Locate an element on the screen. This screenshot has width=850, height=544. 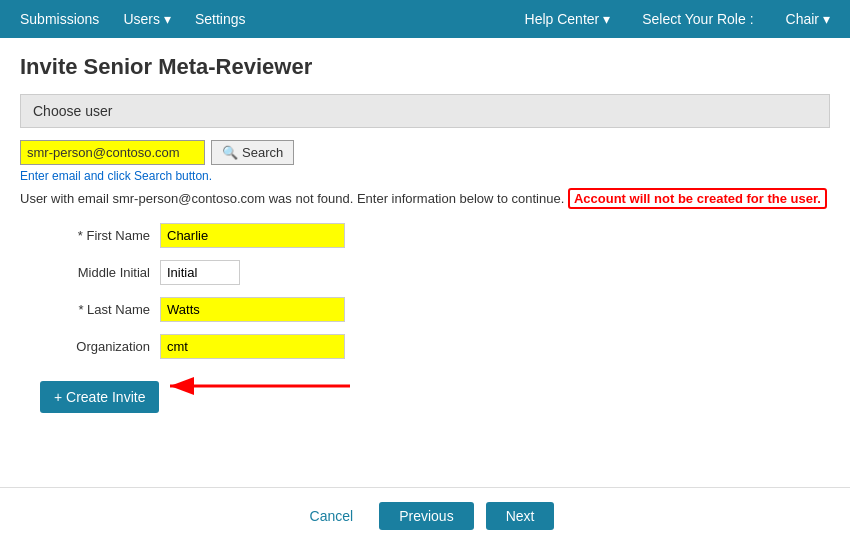
organization-input is located at coordinates (252, 346).